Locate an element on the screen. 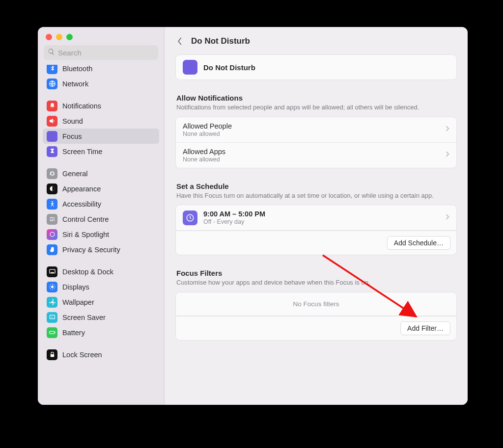  sidebar-item-label: Siri & Spotlight is located at coordinates (85, 235).